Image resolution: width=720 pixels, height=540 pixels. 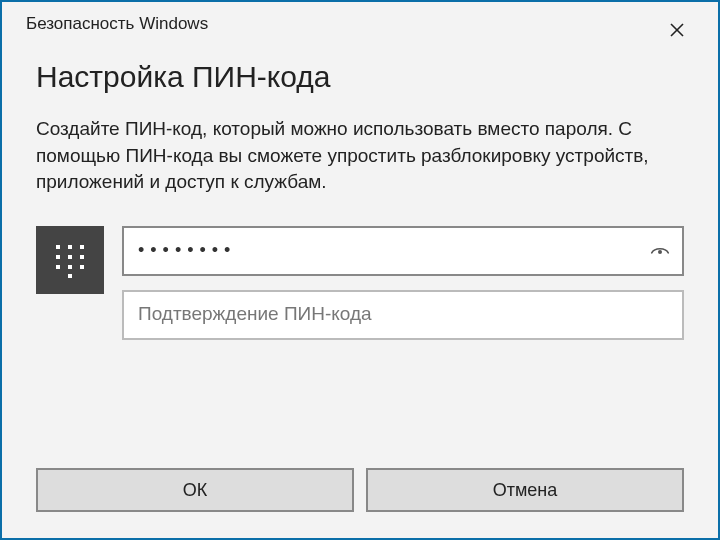 I want to click on eye-reveal-icon, so click(x=660, y=251).